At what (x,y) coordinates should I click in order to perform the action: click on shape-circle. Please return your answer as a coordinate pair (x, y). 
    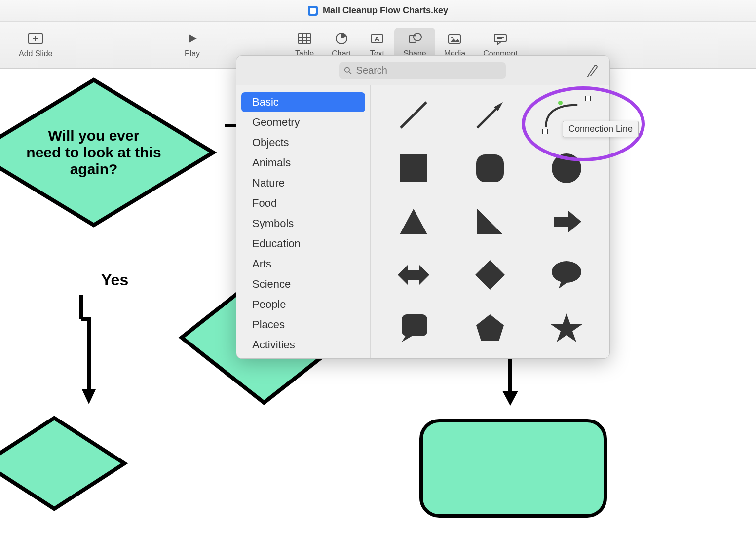
    Looking at the image, I should click on (567, 168).